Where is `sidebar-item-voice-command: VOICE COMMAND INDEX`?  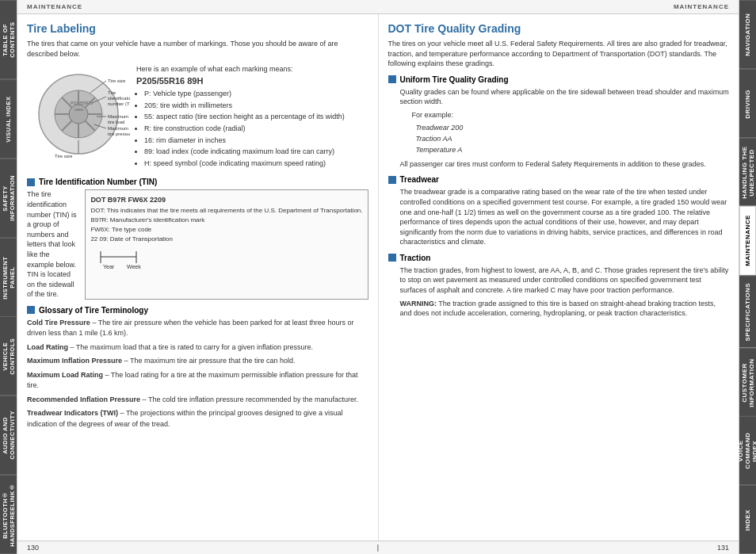
sidebar-item-voice-command: VOICE COMMAND INDEX is located at coordinates (748, 450).